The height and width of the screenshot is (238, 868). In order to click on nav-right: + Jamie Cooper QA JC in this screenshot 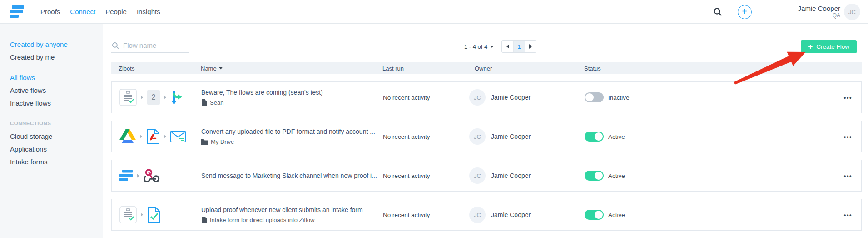, I will do `click(787, 12)`.